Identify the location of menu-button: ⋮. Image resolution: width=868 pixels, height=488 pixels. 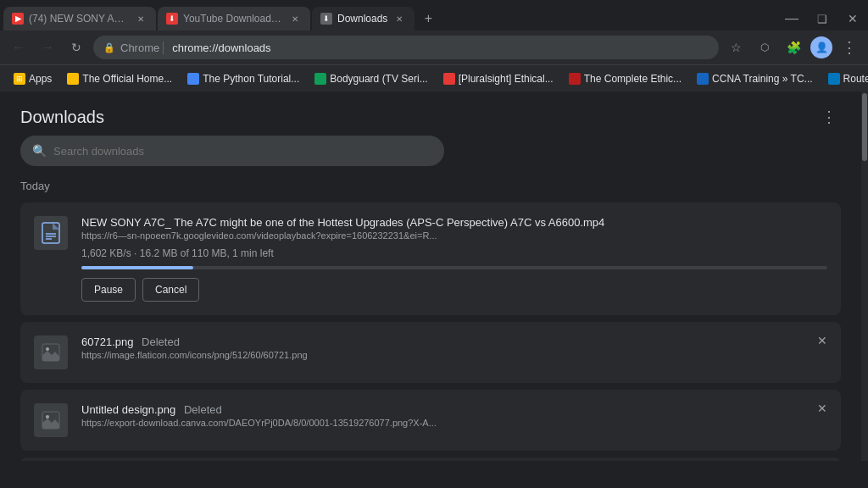
(849, 47).